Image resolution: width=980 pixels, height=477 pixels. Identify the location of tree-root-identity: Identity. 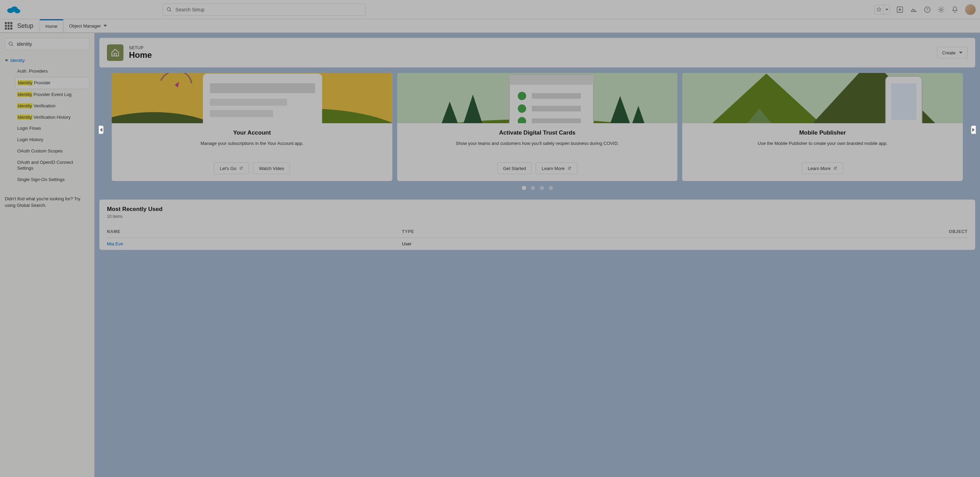
(47, 60).